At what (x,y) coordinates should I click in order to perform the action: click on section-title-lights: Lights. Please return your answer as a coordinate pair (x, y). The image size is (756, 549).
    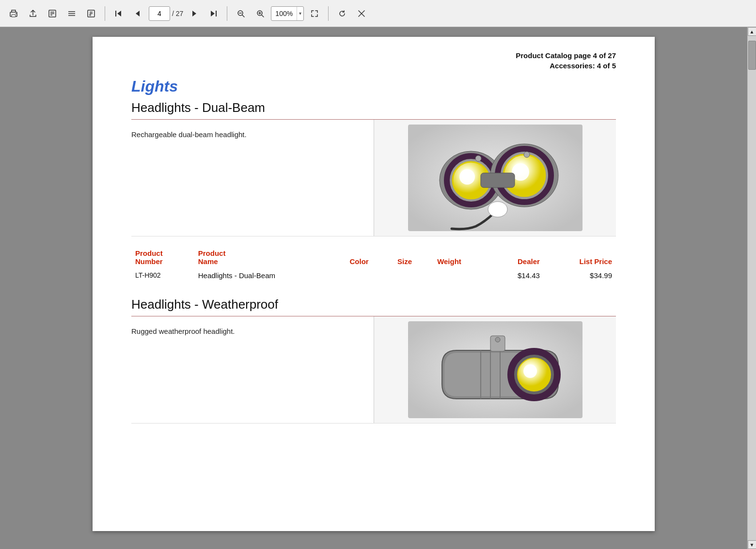
    Looking at the image, I should click on (374, 86).